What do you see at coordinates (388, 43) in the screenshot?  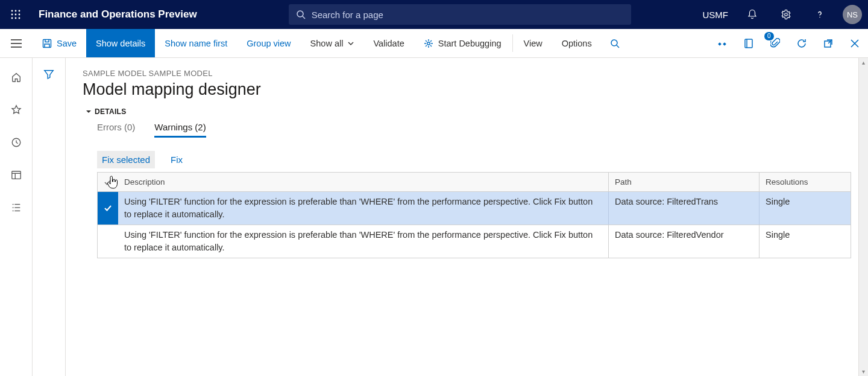 I see `validate-button: Validate` at bounding box center [388, 43].